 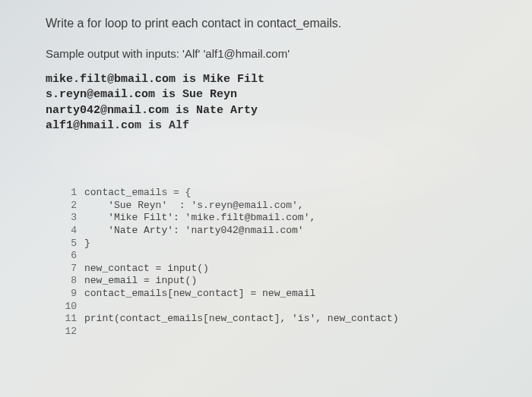 I want to click on sample-output-block: mike.filt@bmail.com is Mike Filt s.reyn@…, so click(x=281, y=103).